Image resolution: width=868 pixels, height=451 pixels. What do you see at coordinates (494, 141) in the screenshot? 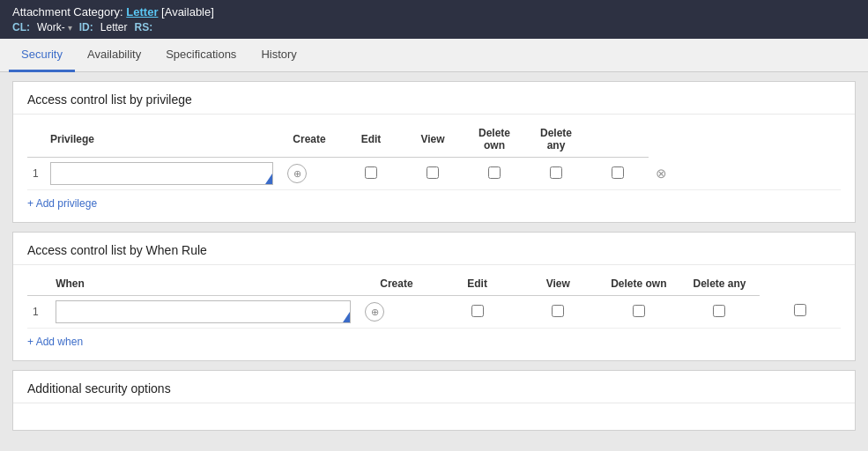
I see `th-delete-own: Delete own` at bounding box center [494, 141].